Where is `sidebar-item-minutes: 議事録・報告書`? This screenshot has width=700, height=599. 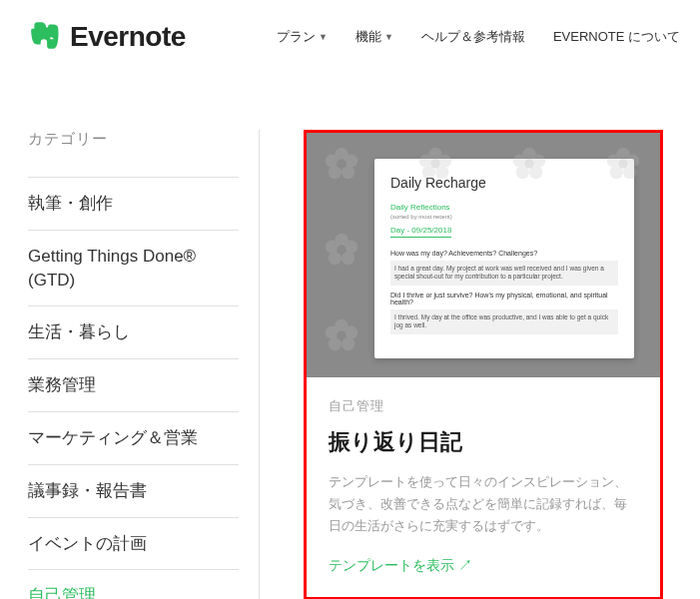 sidebar-item-minutes: 議事録・報告書 is located at coordinates (134, 491).